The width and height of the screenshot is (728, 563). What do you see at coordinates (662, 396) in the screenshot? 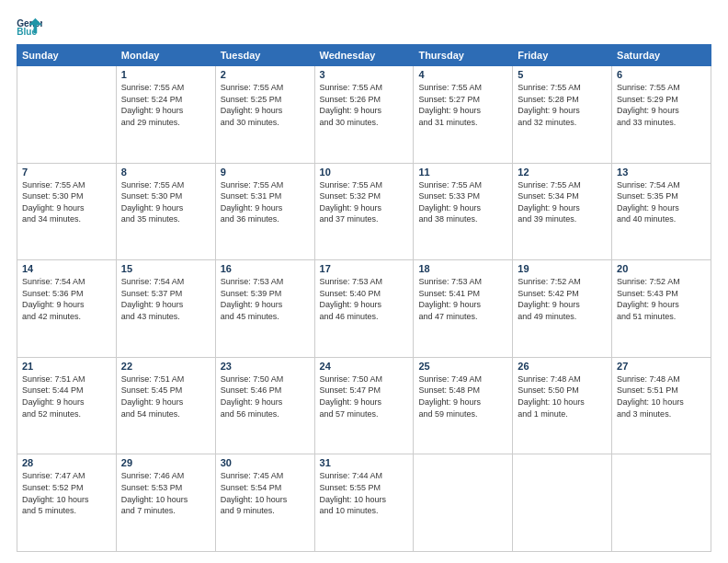
I see `day-info: Sunrise: 7:48 AMSunset: 5:51 PMDaylight:…` at bounding box center [662, 396].